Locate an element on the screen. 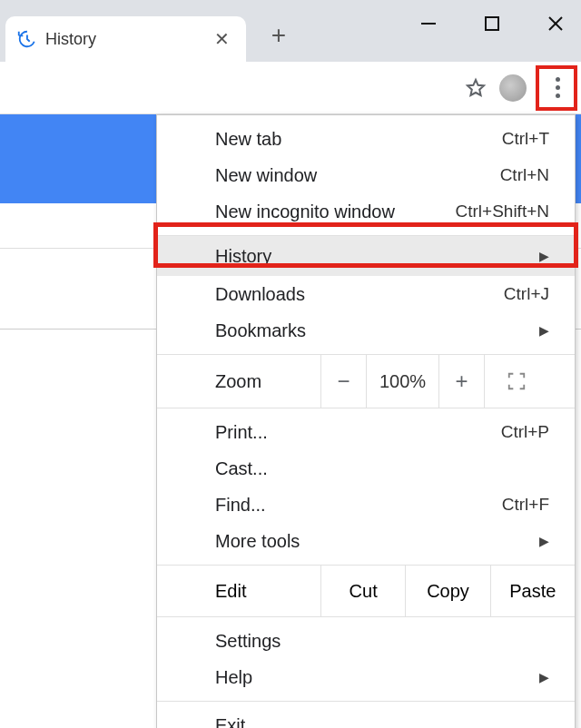 This screenshot has height=728, width=581. zoom-out-button: − is located at coordinates (343, 381).